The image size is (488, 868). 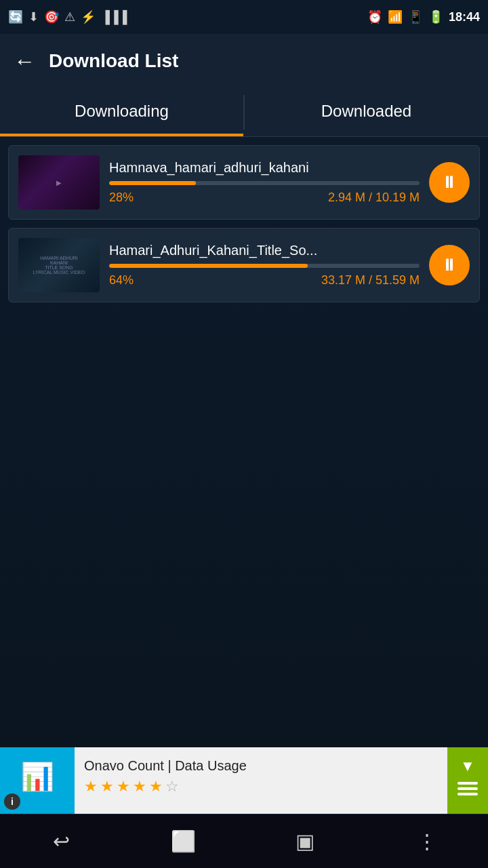 What do you see at coordinates (16, 17) in the screenshot?
I see `sync-icon: 🔄` at bounding box center [16, 17].